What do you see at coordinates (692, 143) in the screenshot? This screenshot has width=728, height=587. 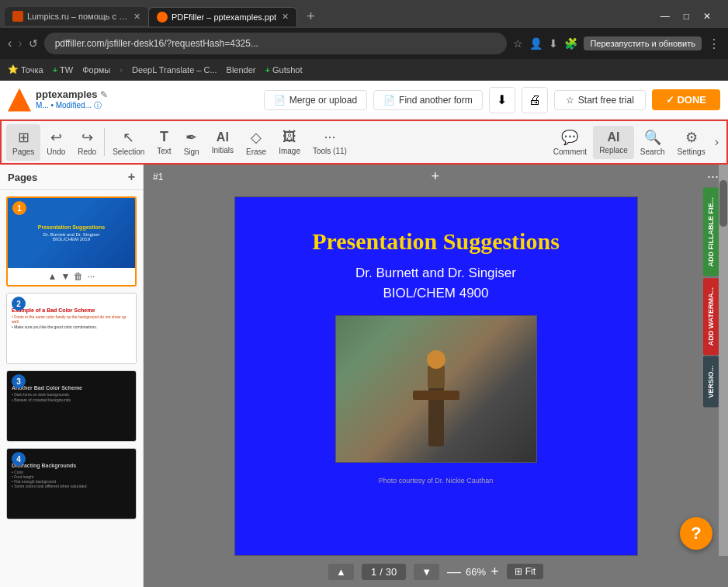 I see `tool-settings: ⚙ Settings` at bounding box center [692, 143].